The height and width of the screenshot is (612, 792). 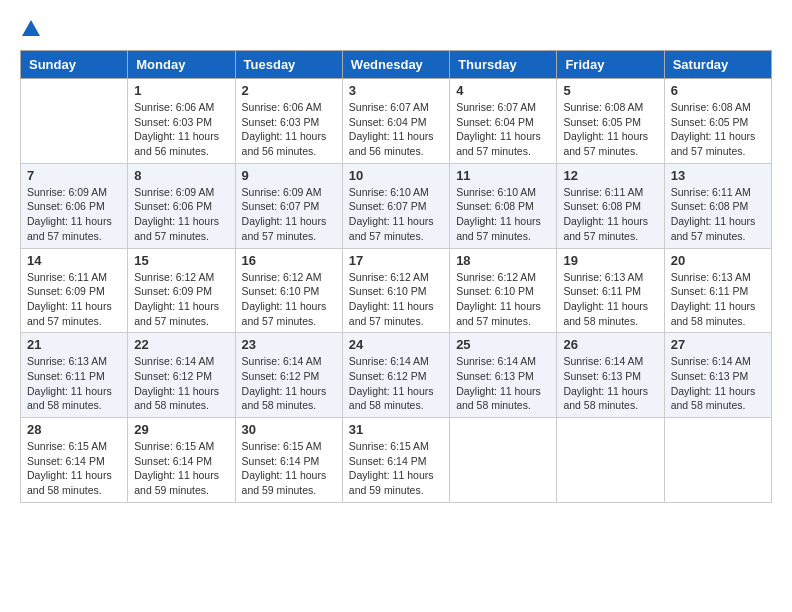 What do you see at coordinates (504, 122) in the screenshot?
I see `calendar-cell: 4Sunrise: 6:07 AM Sunset: 6:04 PM Daylig…` at bounding box center [504, 122].